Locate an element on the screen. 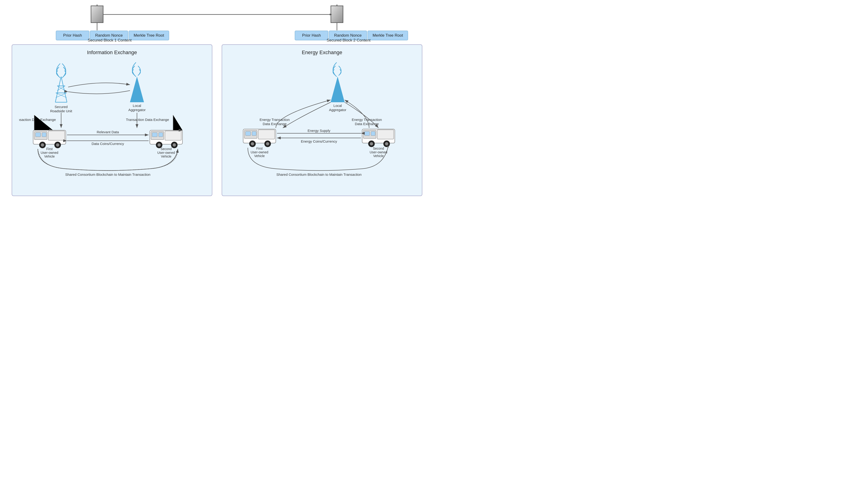 This screenshot has height=482, width=868. diagram1: Information Exchange is located at coordinates (112, 120).